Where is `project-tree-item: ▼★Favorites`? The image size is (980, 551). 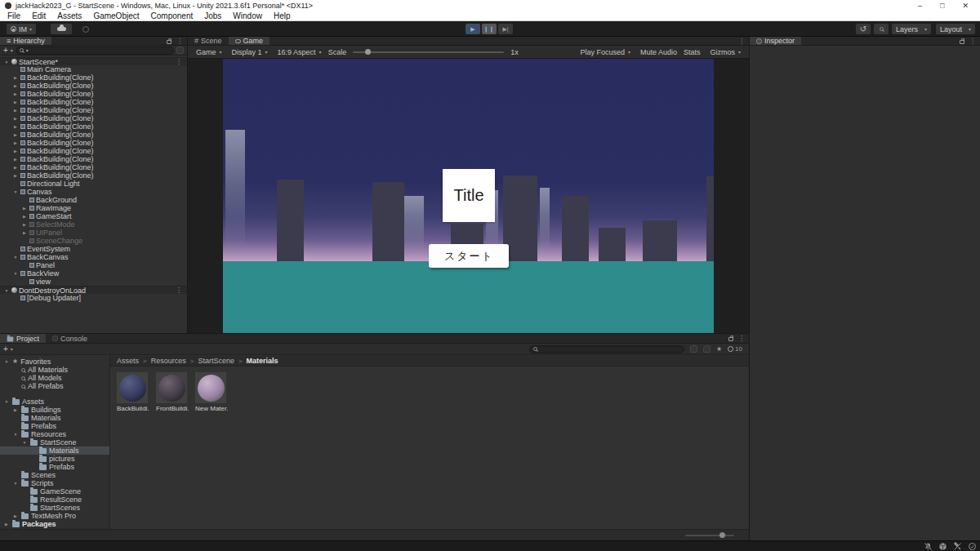 project-tree-item: ▼★Favorites is located at coordinates (55, 362).